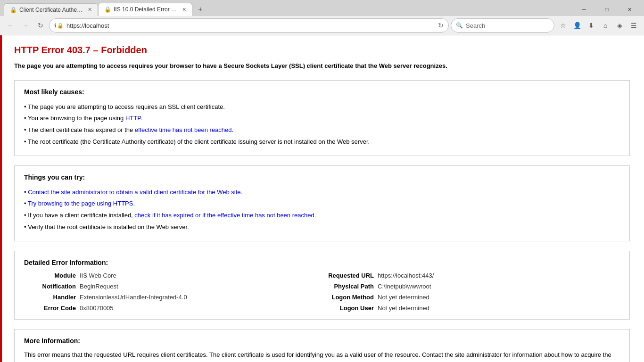 The height and width of the screenshot is (362, 644). What do you see at coordinates (322, 210) in the screenshot?
I see `things-you-can-try-list: Contact the site administrator to obtain…` at bounding box center [322, 210].